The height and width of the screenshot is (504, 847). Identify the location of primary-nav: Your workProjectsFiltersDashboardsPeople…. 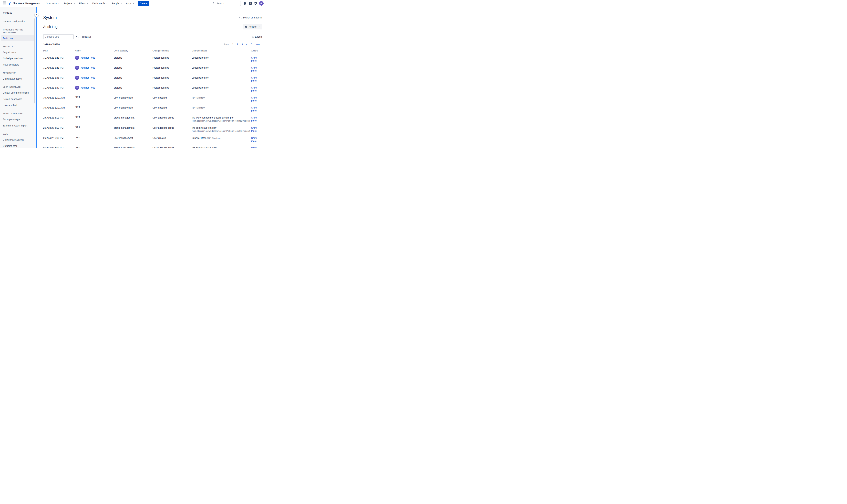
(90, 3).